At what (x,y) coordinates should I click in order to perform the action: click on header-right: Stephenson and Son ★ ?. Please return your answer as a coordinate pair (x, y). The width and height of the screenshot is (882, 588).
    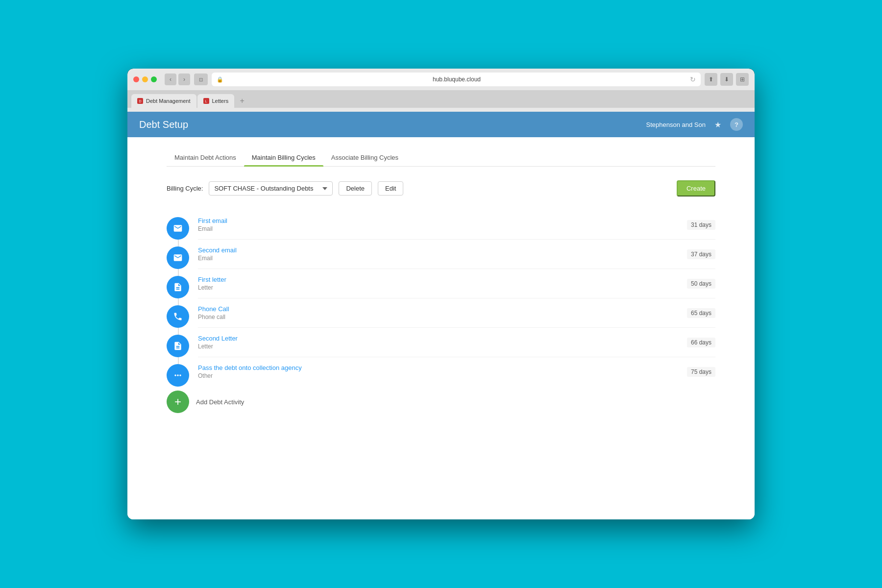
    Looking at the image, I should click on (695, 124).